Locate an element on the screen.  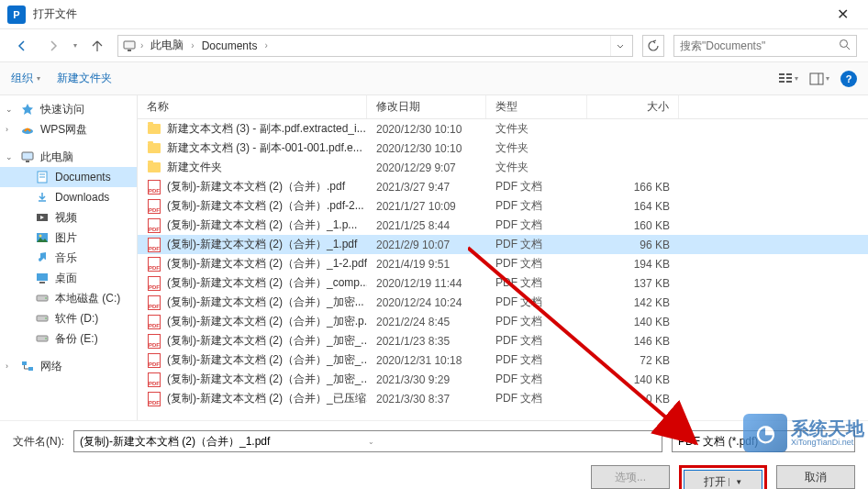
breadcrumb: › 此电脑 › Documents › is located at coordinates (375, 46).